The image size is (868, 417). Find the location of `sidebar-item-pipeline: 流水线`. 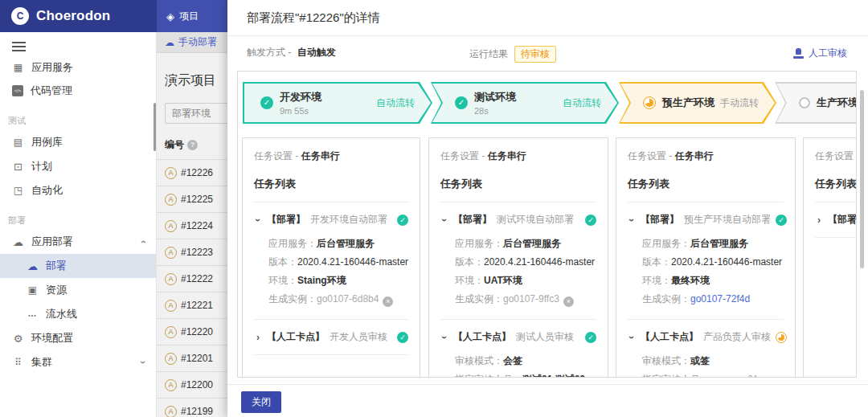

sidebar-item-pipeline: 流水线 is located at coordinates (78, 314).